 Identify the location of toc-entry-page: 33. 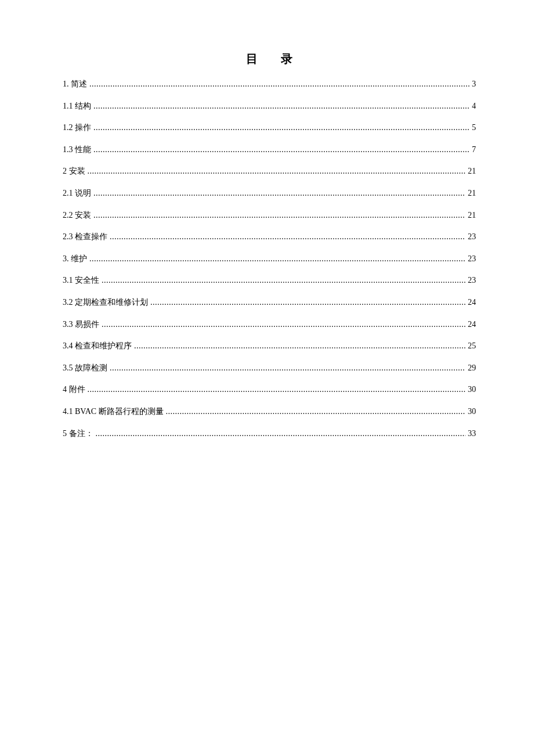
(472, 434).